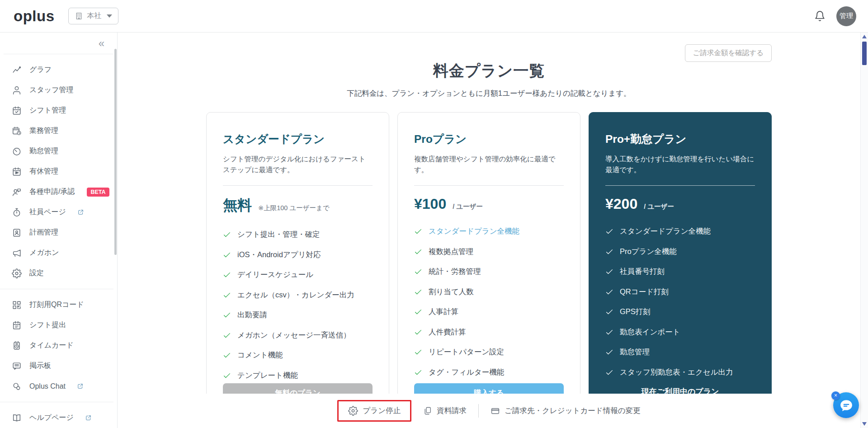 The height and width of the screenshot is (428, 868). Describe the element at coordinates (59, 44) in the screenshot. I see `sidebar-collapse: «` at that location.